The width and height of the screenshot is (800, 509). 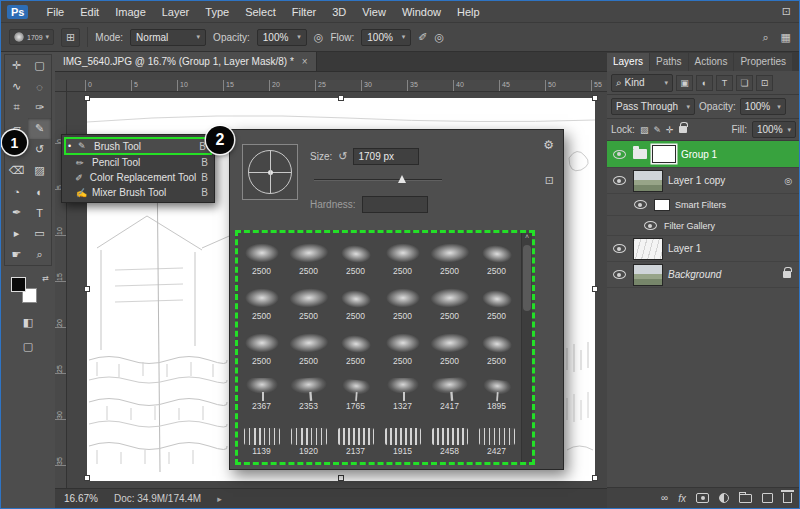 I want to click on status-arrow-icon: ▸, so click(x=220, y=499).